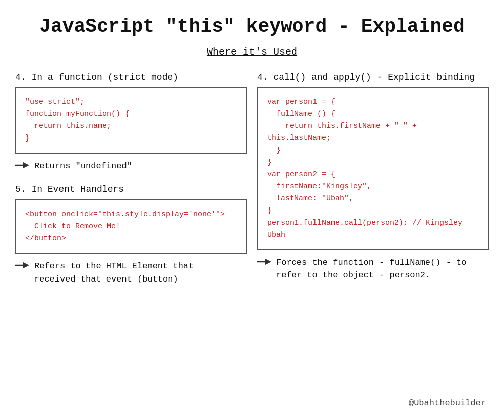 The image size is (504, 420). Describe the element at coordinates (131, 120) in the screenshot. I see `section4-code-box: "use strict"; function myFunction() { re…` at that location.